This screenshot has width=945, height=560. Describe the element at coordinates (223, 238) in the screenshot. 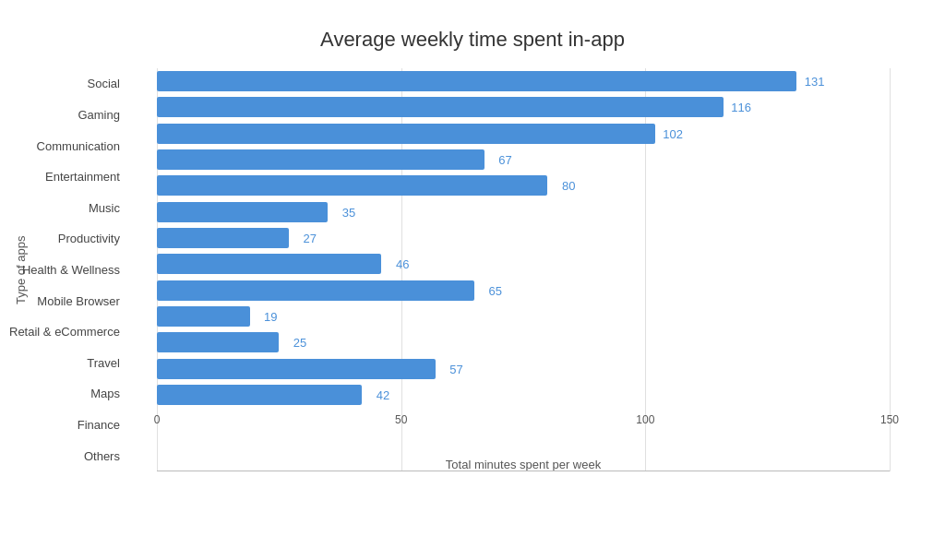

I see `bar: 27` at that location.